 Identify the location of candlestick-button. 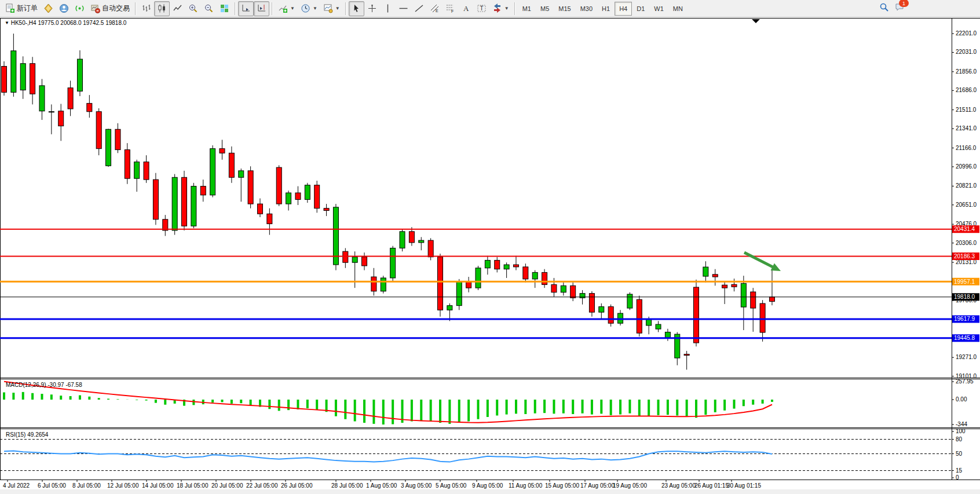
(162, 9).